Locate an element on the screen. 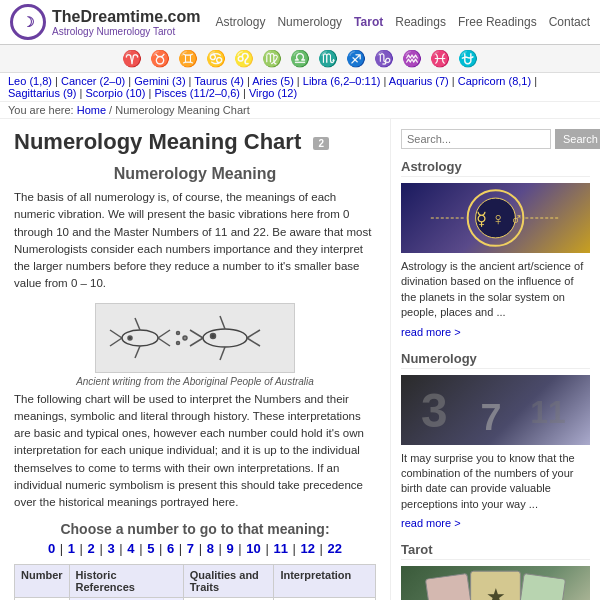  zodiac-pisces: ♓ is located at coordinates (440, 58).